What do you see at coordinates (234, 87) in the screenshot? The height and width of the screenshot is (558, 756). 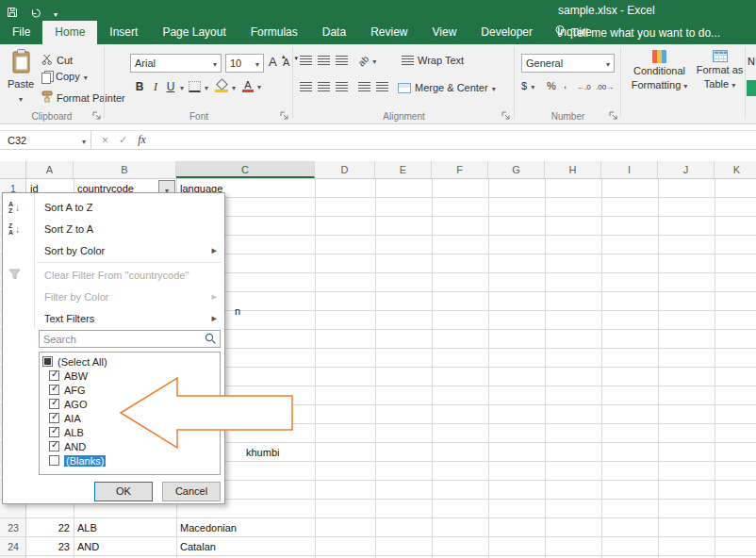 I see `fill-color-dropdown-icon` at bounding box center [234, 87].